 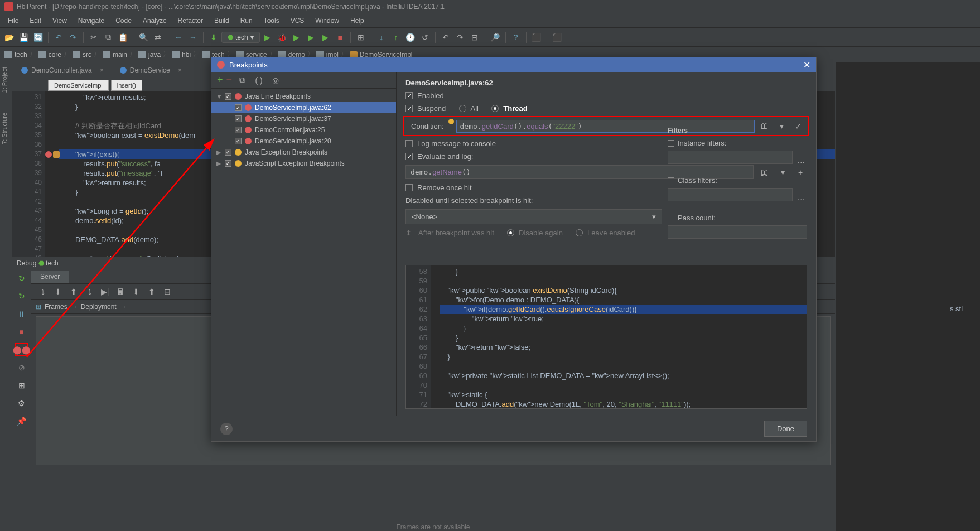 I want to click on undo-icon: ↶, so click(x=59, y=37).